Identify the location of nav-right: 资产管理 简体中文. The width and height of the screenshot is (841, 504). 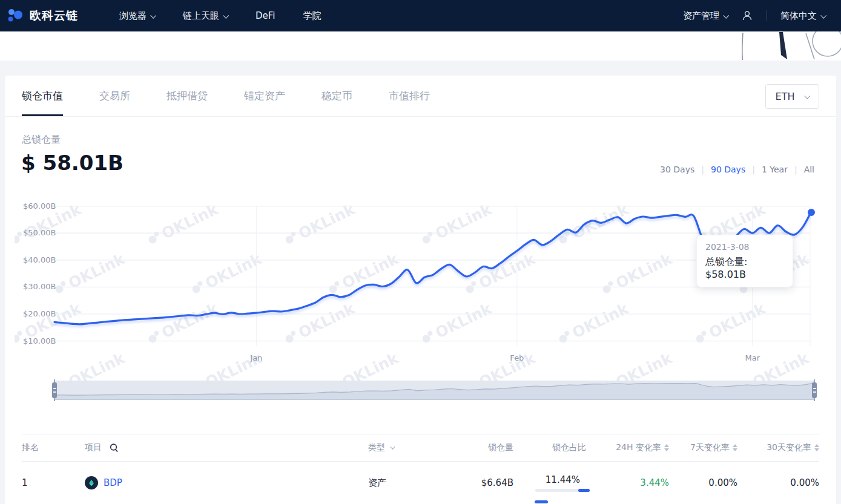
(754, 16).